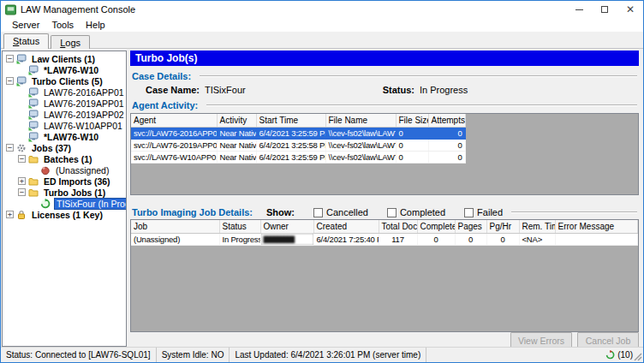  Describe the element at coordinates (70, 42) in the screenshot. I see `tab-logs: Logs` at that location.